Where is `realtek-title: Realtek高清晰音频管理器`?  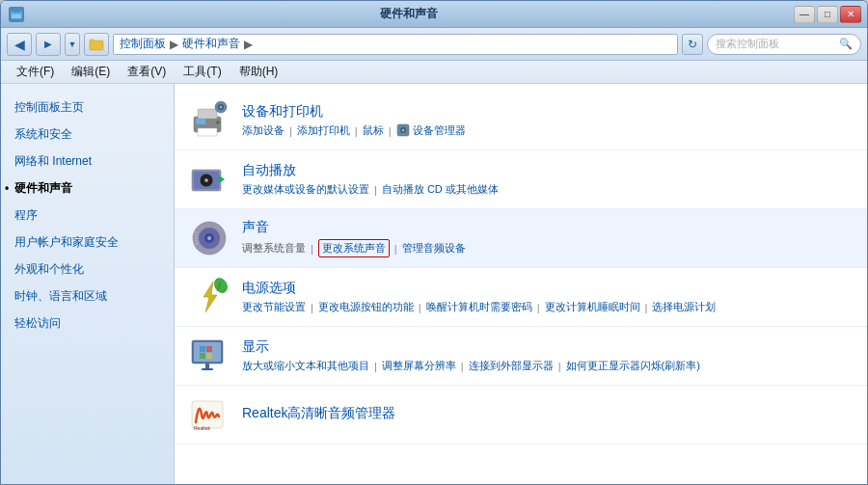 realtek-title: Realtek高清晰音频管理器 is located at coordinates (549, 414).